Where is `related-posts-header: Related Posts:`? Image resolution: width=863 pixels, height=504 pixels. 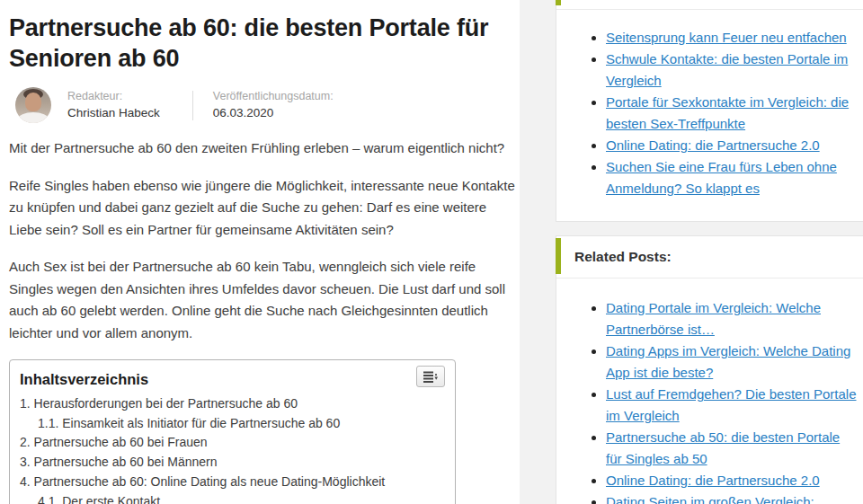
related-posts-header: Related Posts: is located at coordinates (710, 257).